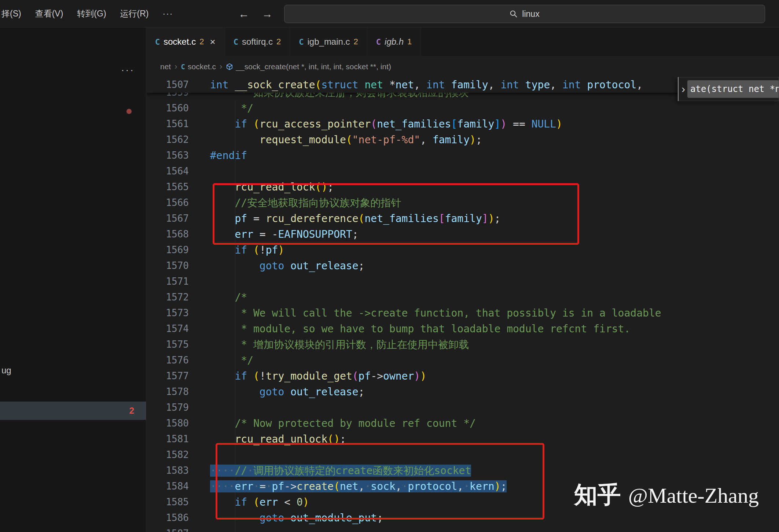  I want to click on code-line-text: /*, so click(218, 298).